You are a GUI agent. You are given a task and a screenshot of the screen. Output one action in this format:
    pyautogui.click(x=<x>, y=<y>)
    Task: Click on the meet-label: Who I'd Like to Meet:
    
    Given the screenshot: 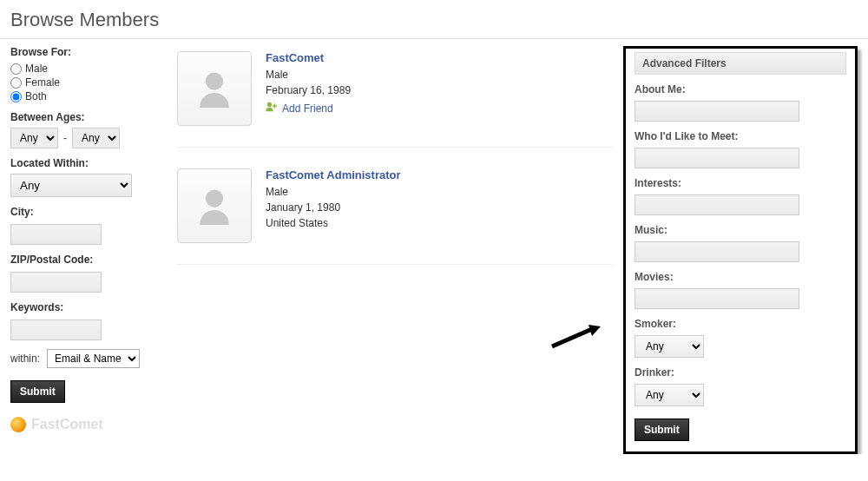 What is the action you would take?
    pyautogui.click(x=740, y=136)
    